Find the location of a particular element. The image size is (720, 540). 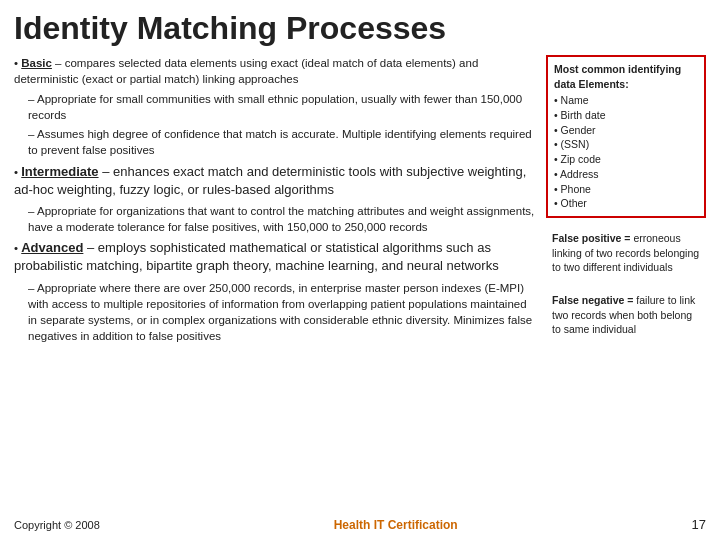

bullet-advanced: • Advanced – employs sophisticated mathe… is located at coordinates (275, 257).